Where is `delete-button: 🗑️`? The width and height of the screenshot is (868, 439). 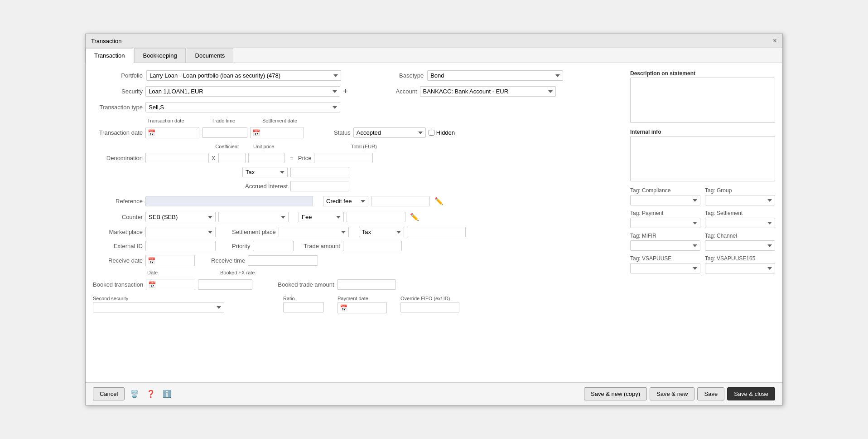 delete-button: 🗑️ is located at coordinates (135, 394).